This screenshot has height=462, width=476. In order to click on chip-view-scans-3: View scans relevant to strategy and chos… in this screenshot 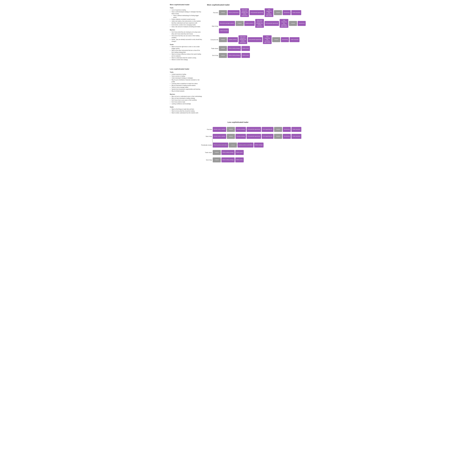, I will do `click(243, 40)`.